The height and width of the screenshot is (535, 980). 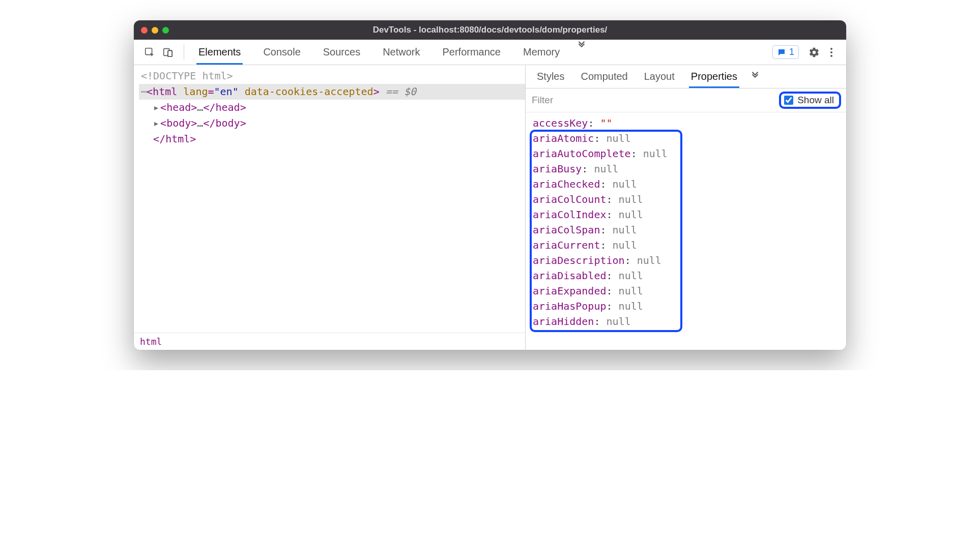 What do you see at coordinates (687, 321) in the screenshot?
I see `property-row: ariaHidden: null` at bounding box center [687, 321].